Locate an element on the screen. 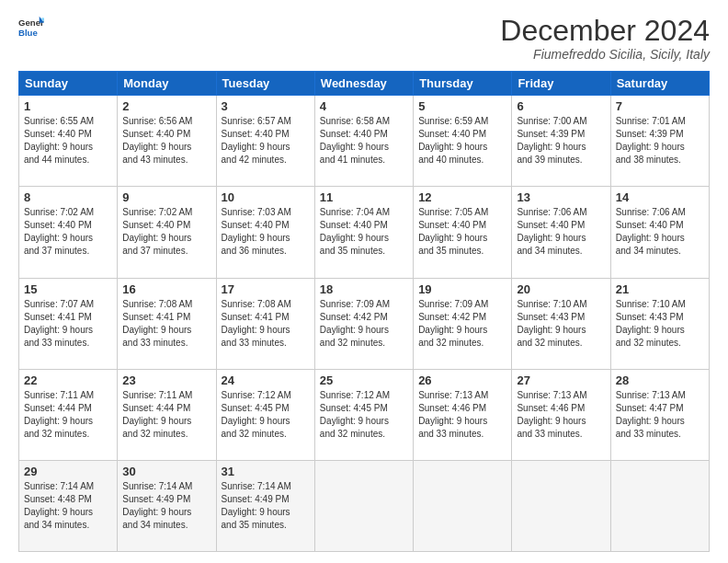  day-info: Sunrise: 7:13 AM Sunset: 4:47 PM Dayligh… is located at coordinates (660, 415).